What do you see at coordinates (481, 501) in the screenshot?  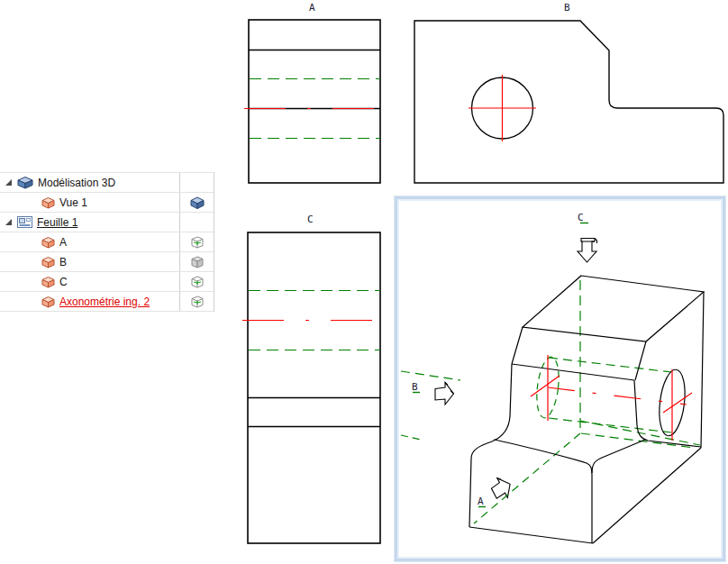 I see `svg-text: A` at bounding box center [481, 501].